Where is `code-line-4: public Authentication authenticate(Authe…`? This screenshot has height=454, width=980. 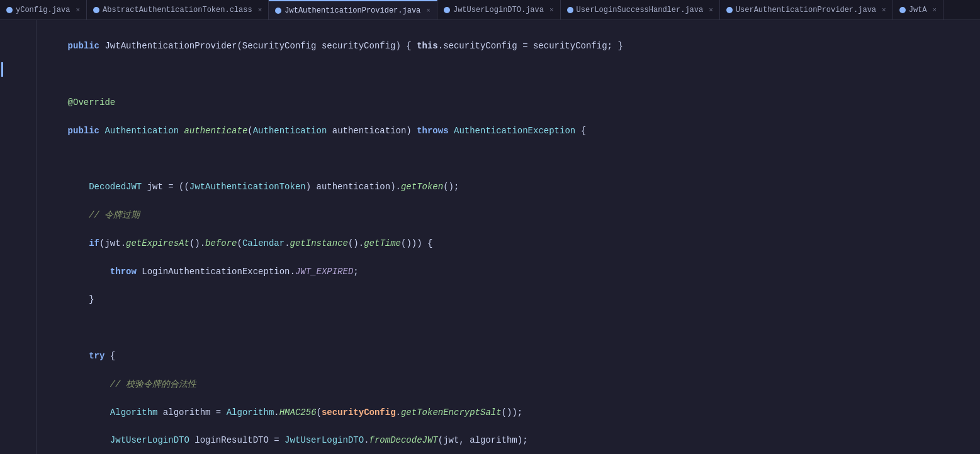
code-line-4: public Authentication authenticate(Authe… is located at coordinates (514, 131).